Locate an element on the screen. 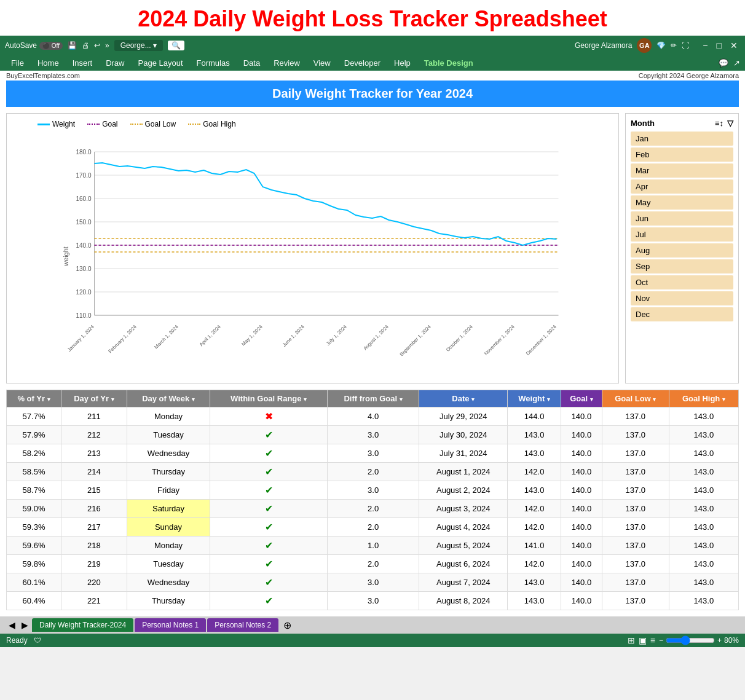 The image size is (745, 700). page-break-btn: ≡ is located at coordinates (653, 640).